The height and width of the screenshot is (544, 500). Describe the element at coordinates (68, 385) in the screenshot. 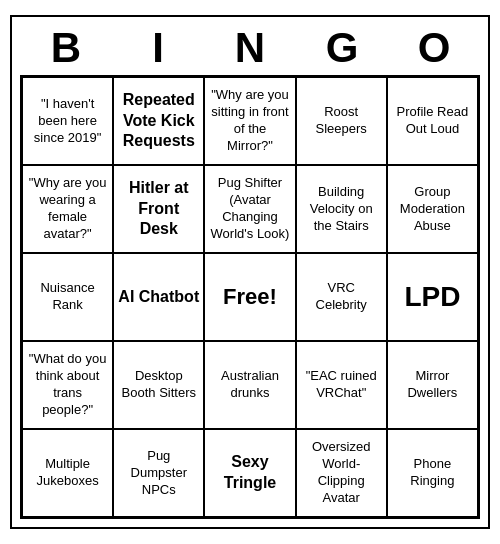

I see `bingo-cell: "What do you think about trans people?"` at that location.